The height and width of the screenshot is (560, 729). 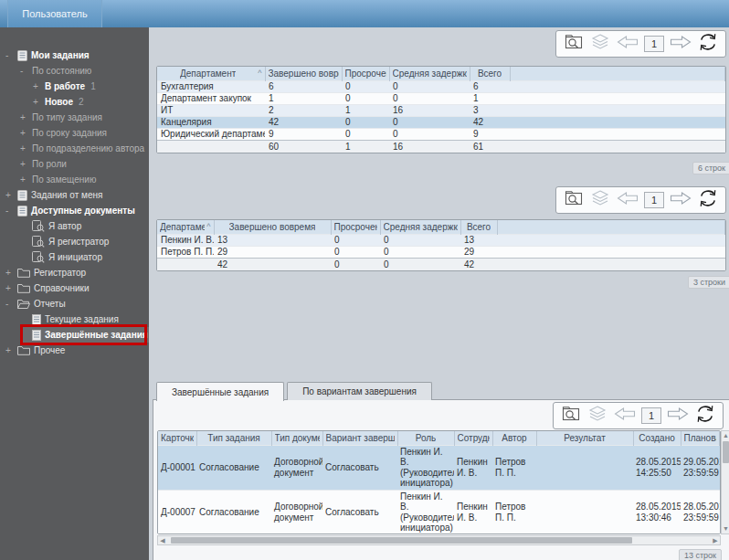 What do you see at coordinates (75, 148) in the screenshot?
I see `sidebar-item-po-podrazdeleniyu-avtora: +По подразделению автора` at bounding box center [75, 148].